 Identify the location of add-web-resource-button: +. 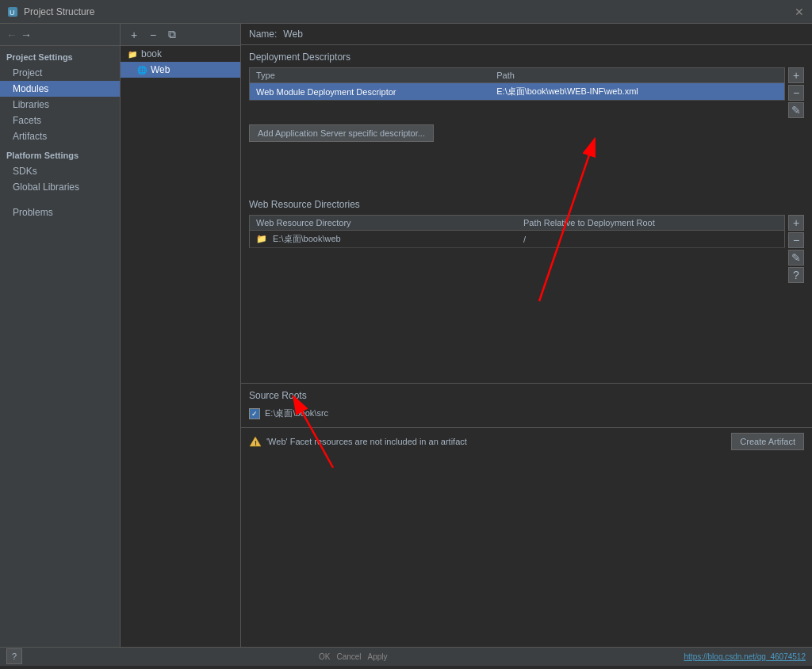
(796, 223).